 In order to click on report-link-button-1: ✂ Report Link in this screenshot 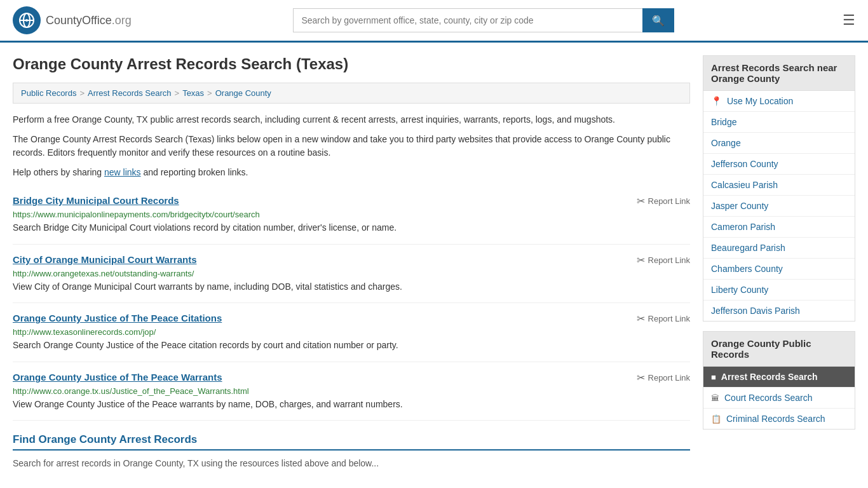, I will do `click(663, 261)`.